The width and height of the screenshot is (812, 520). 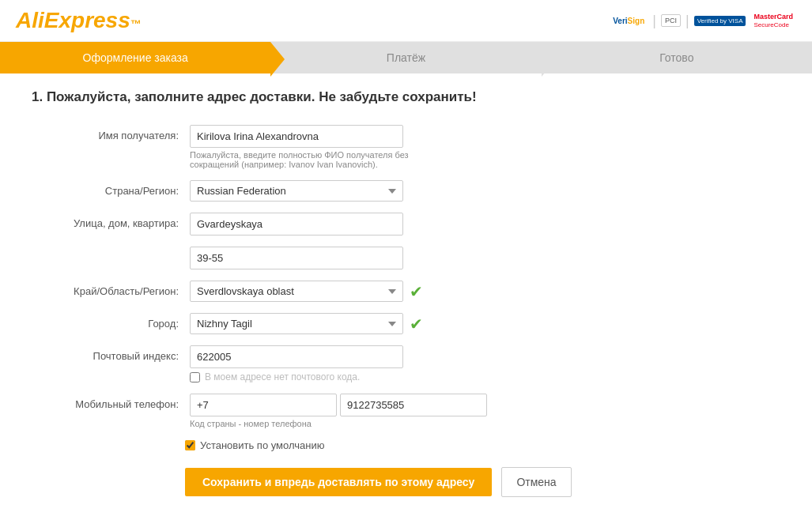 I want to click on mastercard-badge: MasterCardSecureCode, so click(x=773, y=21).